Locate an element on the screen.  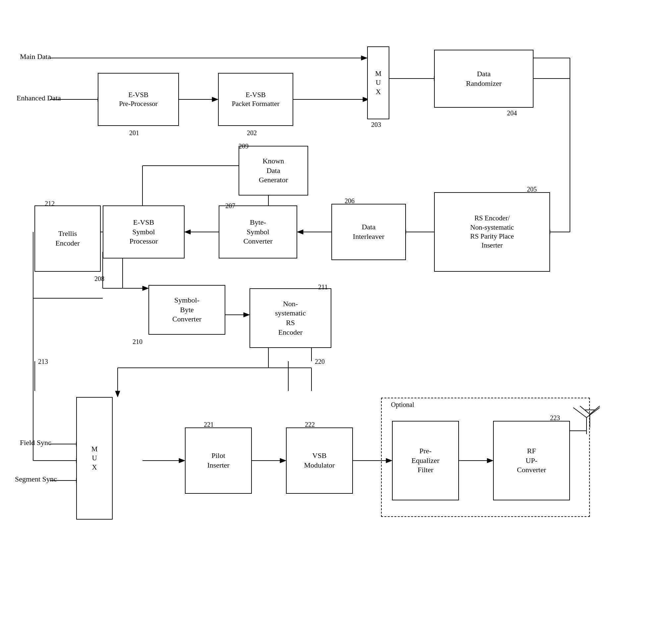
evsb-symbol-processor-label: E-VSB Symbol Processor is located at coordinates (144, 232).